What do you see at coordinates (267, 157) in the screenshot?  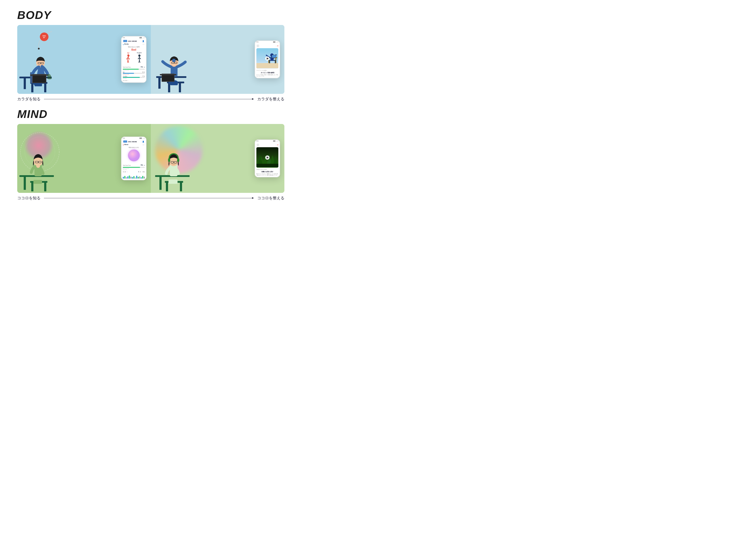 I see `play-button-mind-right` at bounding box center [267, 157].